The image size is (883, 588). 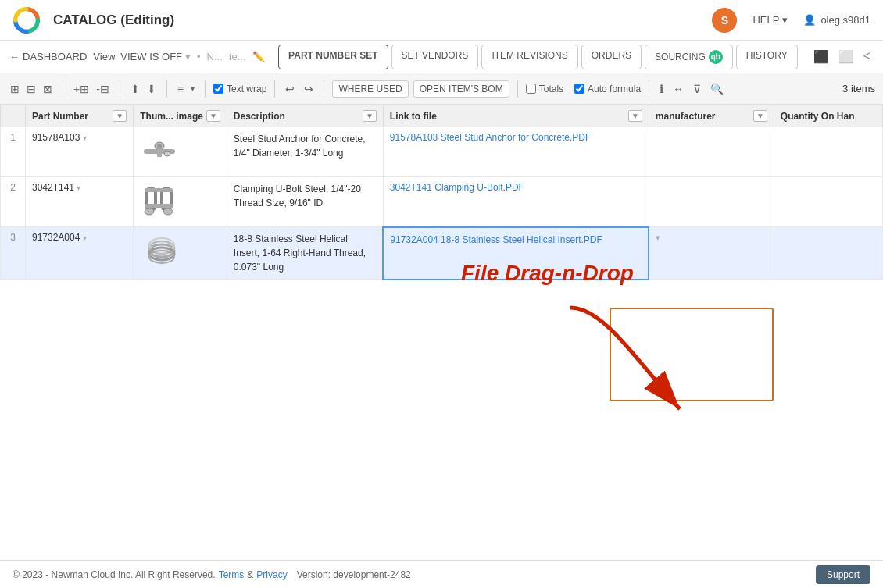 I want to click on tab-set-vendors: SET VENDORS, so click(x=435, y=57).